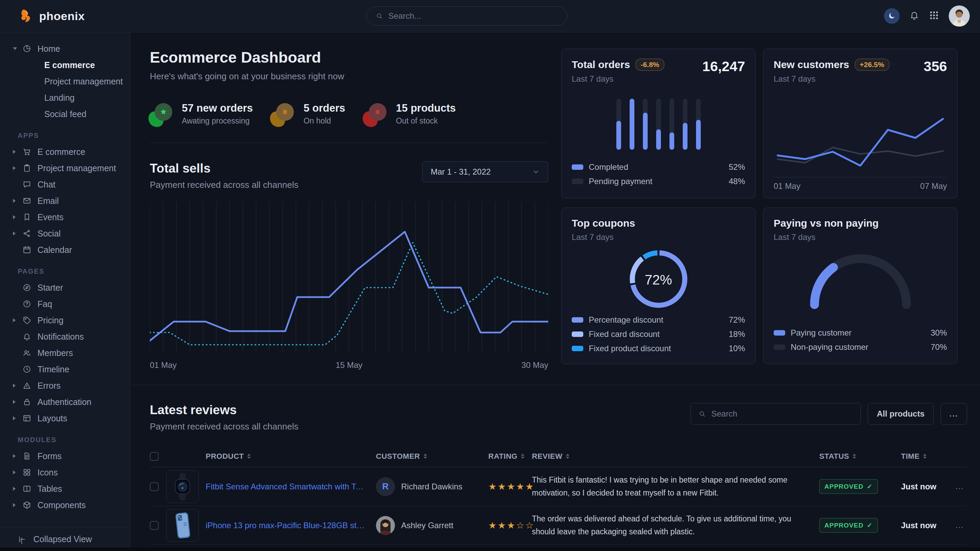  What do you see at coordinates (65, 402) in the screenshot?
I see `sidebar-item-authentication: Authentication` at bounding box center [65, 402].